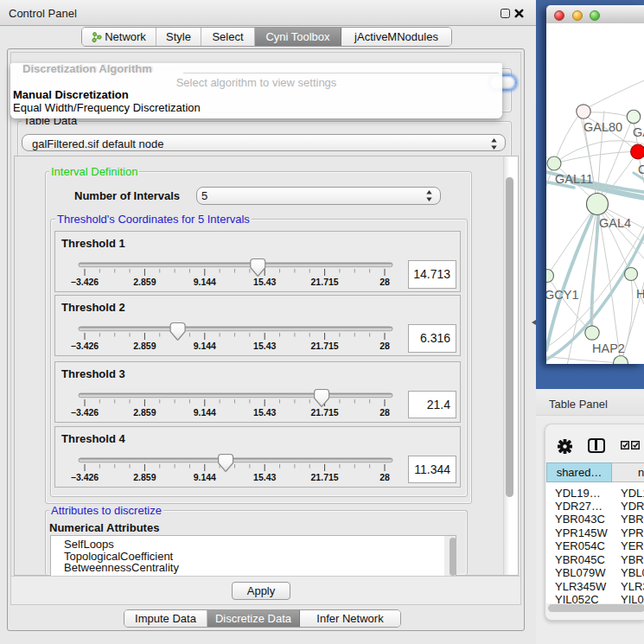 Image resolution: width=644 pixels, height=644 pixels. What do you see at coordinates (574, 179) in the screenshot?
I see `svg-text: GAL11` at bounding box center [574, 179].